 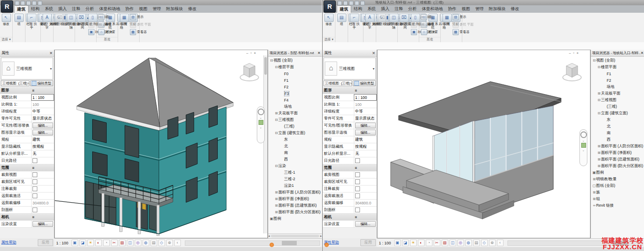 What do you see at coordinates (21, 9) in the screenshot?
I see `ribbon-tab: 建筑` at bounding box center [21, 9].